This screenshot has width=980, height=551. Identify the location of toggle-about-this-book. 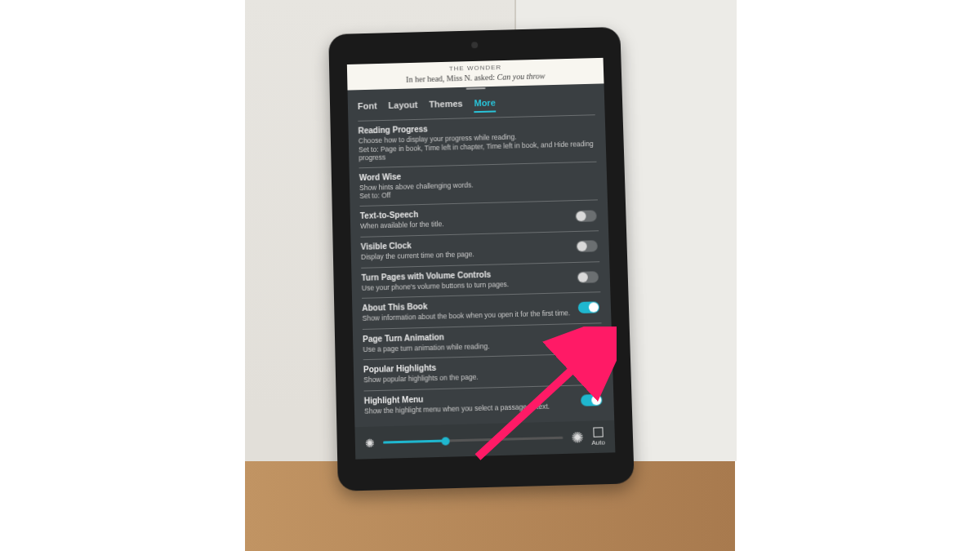
(589, 309).